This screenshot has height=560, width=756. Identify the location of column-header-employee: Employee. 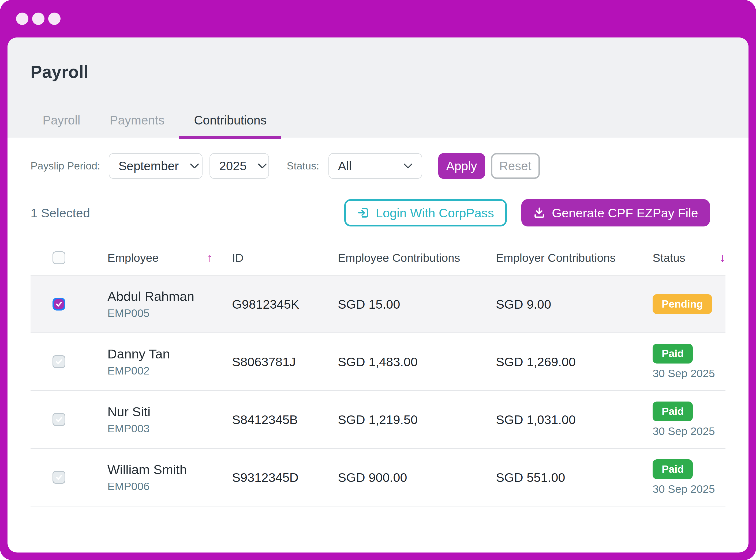
(133, 258).